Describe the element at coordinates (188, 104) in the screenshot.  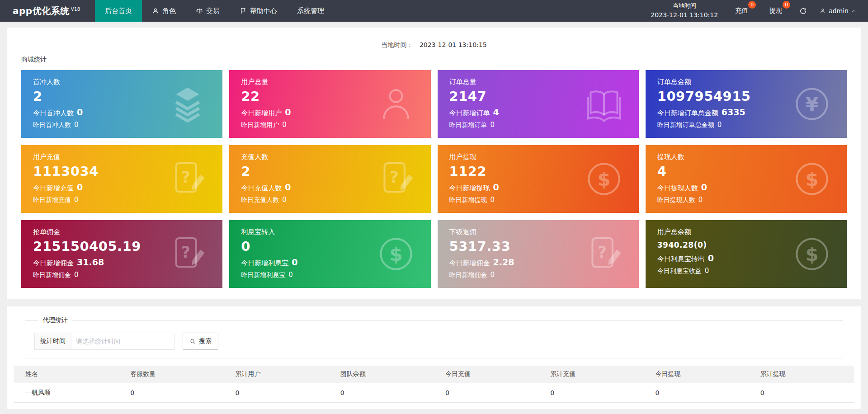
I see `layers-icon` at that location.